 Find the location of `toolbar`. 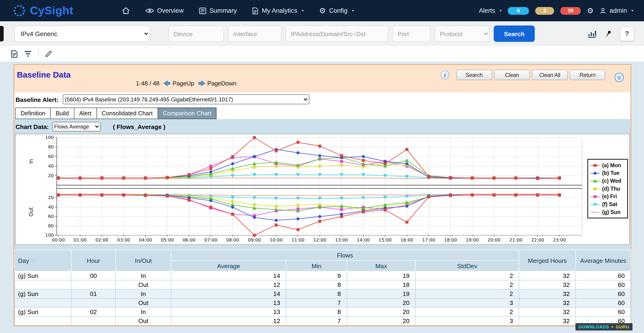

toolbar is located at coordinates (322, 54).